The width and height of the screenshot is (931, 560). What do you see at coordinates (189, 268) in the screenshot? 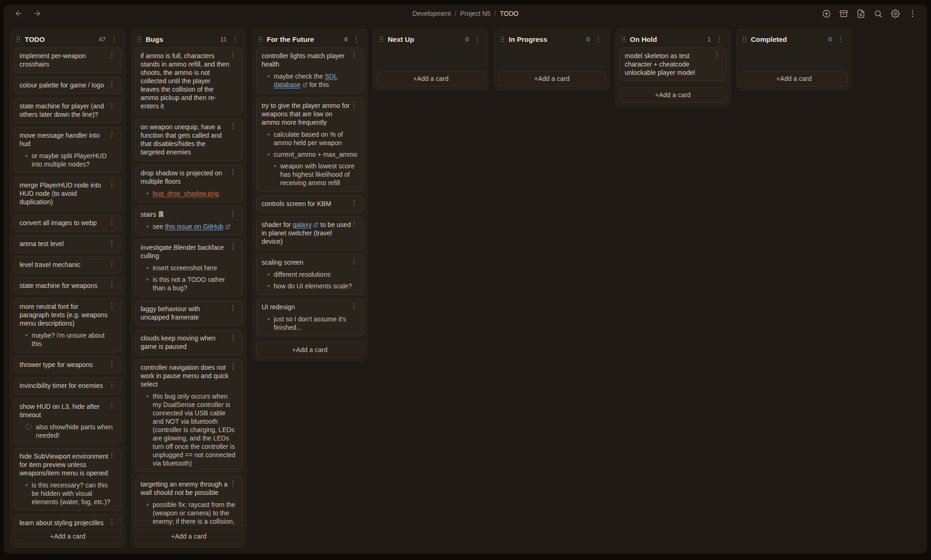
I see `card: ⋮investigate Blender backface cullingins…` at bounding box center [189, 268].